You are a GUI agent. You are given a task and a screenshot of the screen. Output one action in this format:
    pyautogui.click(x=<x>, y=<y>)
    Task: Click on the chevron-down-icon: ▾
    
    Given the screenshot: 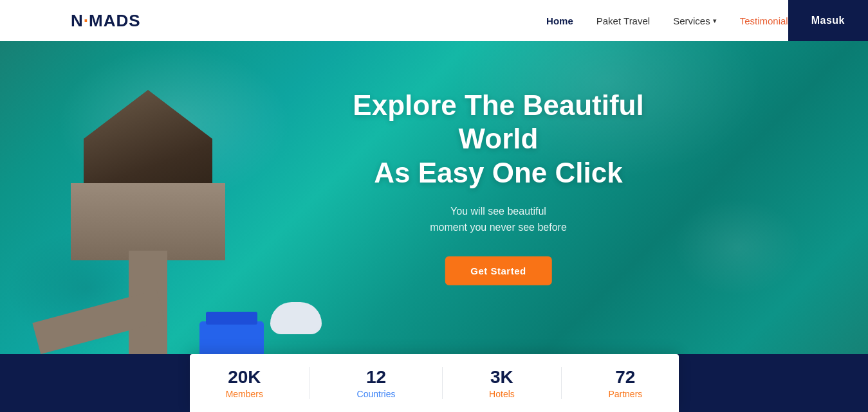 What is the action you would take?
    pyautogui.click(x=715, y=21)
    